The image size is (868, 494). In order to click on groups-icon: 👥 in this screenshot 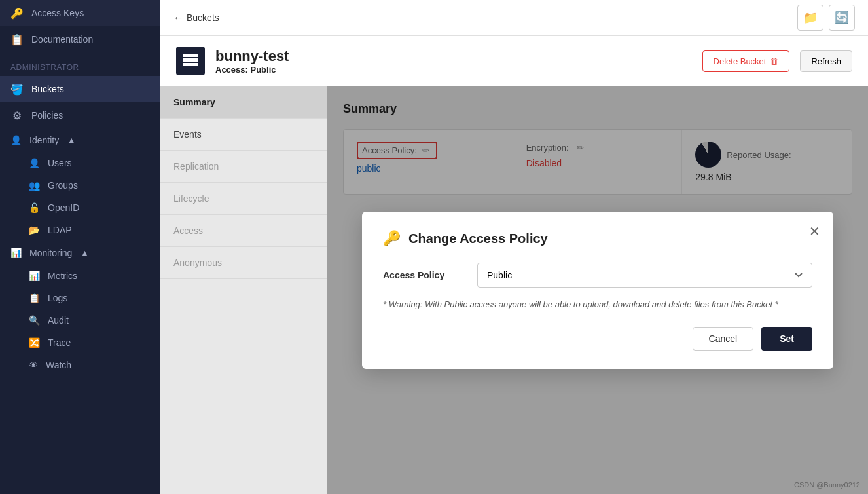, I will do `click(34, 185)`.